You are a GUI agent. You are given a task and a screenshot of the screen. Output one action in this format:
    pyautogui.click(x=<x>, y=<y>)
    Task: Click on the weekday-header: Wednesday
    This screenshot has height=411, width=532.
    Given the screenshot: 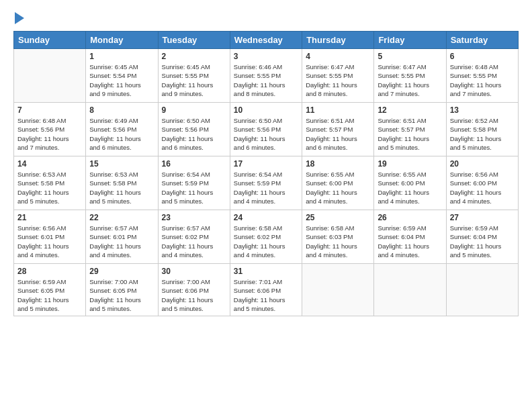 What is the action you would take?
    pyautogui.click(x=266, y=40)
    